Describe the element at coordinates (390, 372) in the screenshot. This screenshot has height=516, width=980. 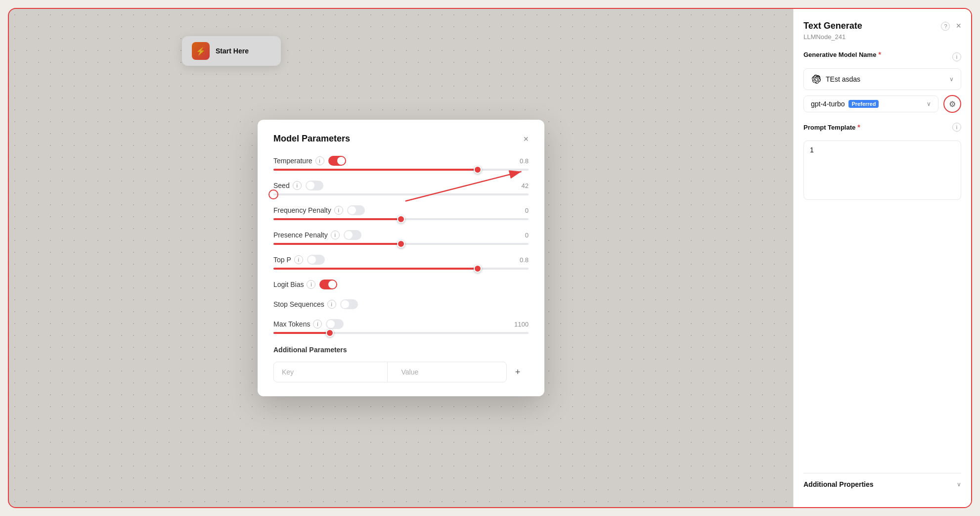
I see `key-value-row: Key Value` at that location.